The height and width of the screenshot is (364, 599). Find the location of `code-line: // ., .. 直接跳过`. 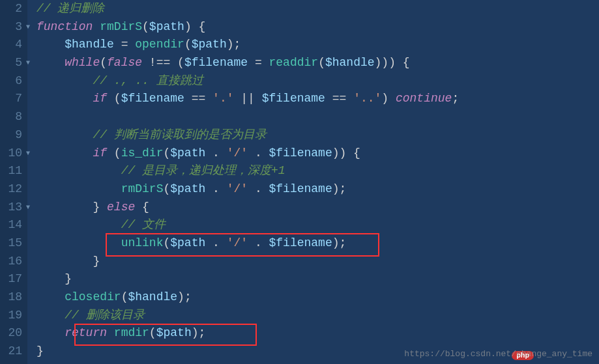

code-line: // ., .. 直接跳过 is located at coordinates (318, 81).